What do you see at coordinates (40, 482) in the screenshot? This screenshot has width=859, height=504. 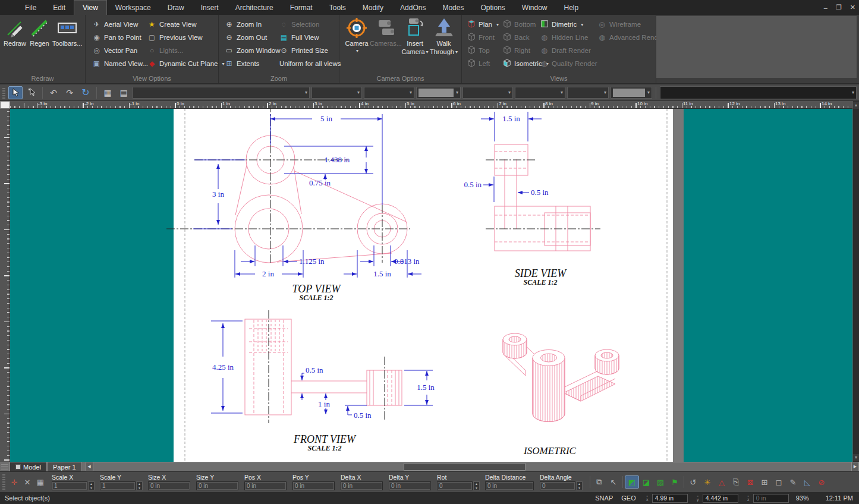 I see `grid-list-icon: ▦` at bounding box center [40, 482].